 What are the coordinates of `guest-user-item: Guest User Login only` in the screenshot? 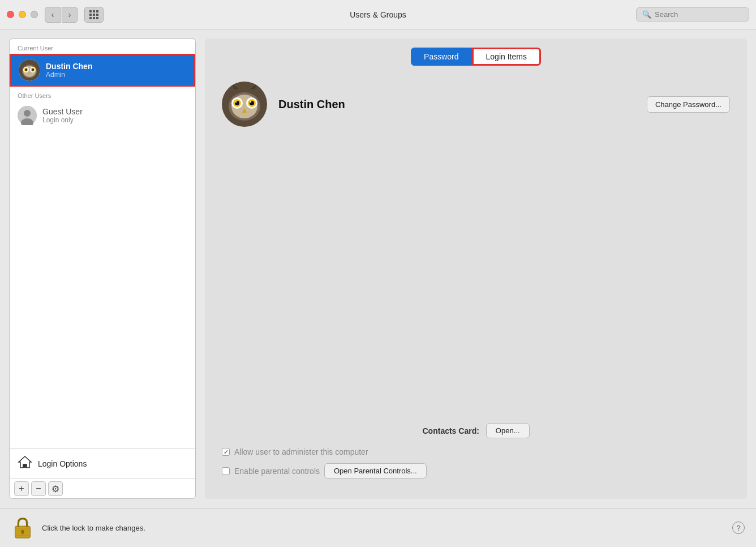 It's located at (102, 116).